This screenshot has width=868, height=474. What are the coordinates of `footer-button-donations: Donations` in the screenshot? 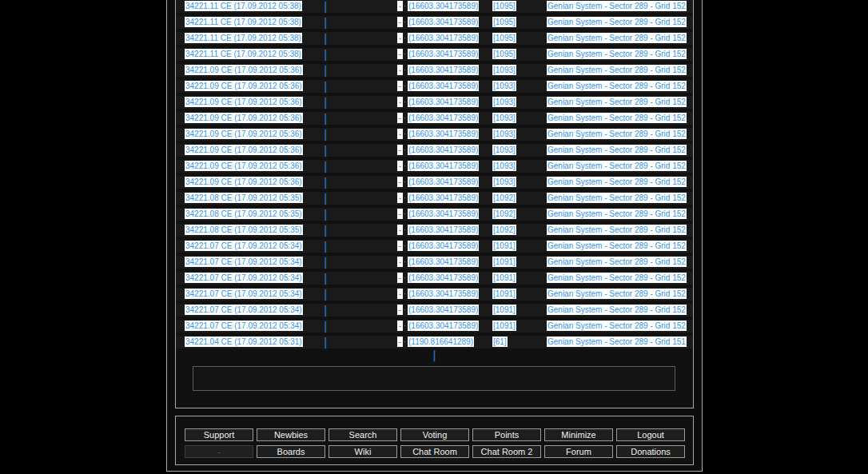 It's located at (651, 452).